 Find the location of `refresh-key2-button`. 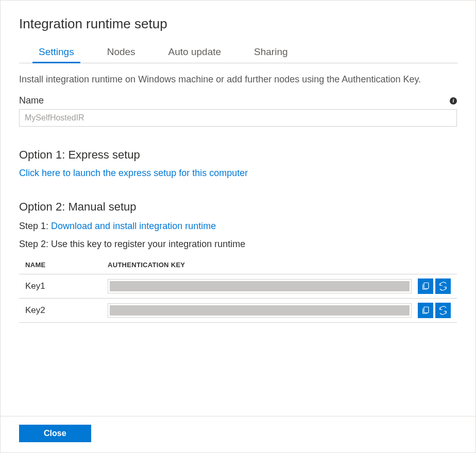

refresh-key2-button is located at coordinates (443, 310).